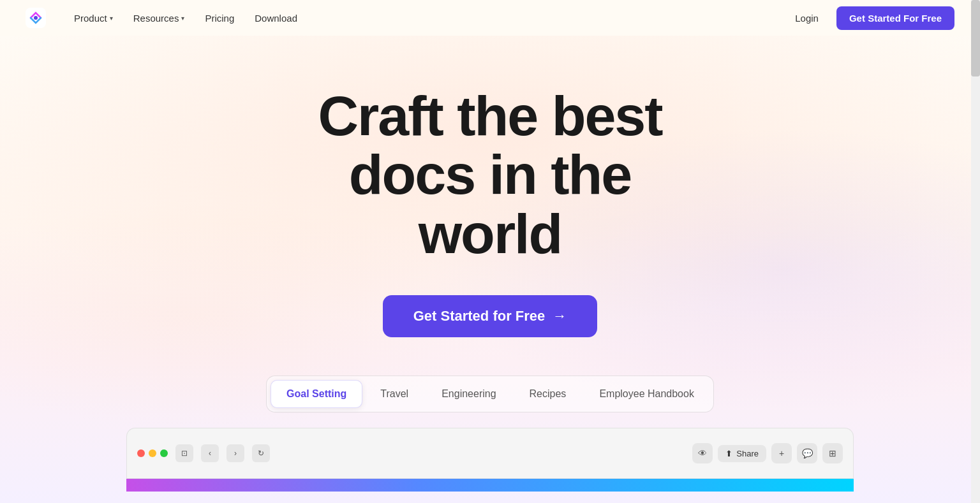  What do you see at coordinates (316, 394) in the screenshot?
I see `tab-goal-setting: Goal Setting` at bounding box center [316, 394].